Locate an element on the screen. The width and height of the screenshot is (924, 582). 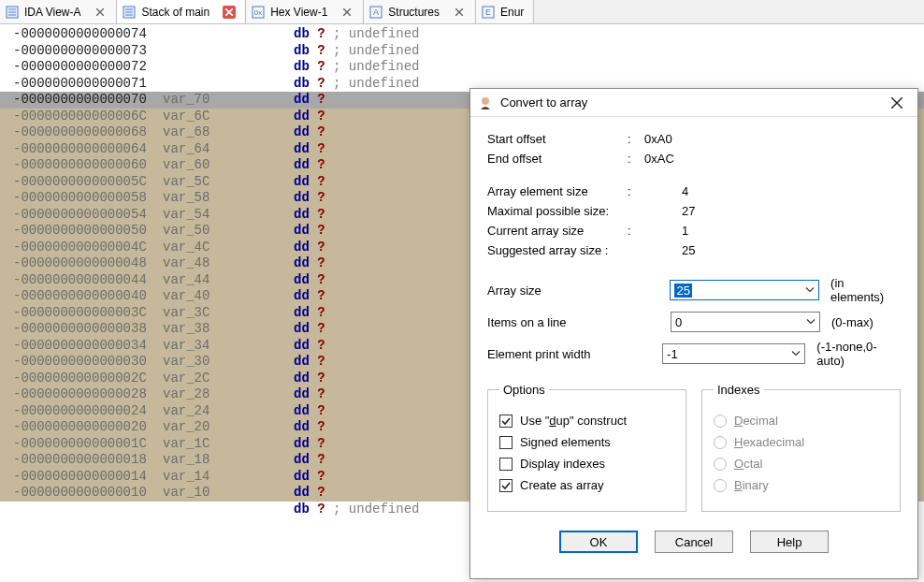
binary-radio: Binary is located at coordinates (801, 485).